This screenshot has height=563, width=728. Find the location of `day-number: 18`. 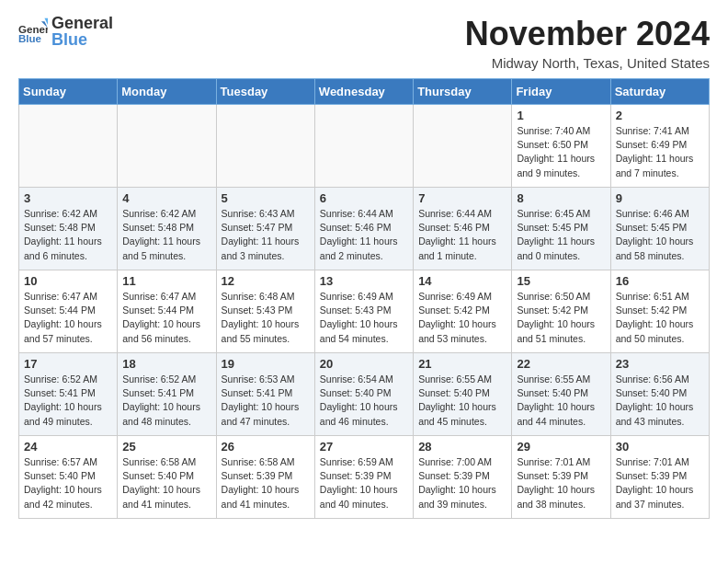

day-number: 18 is located at coordinates (166, 364).